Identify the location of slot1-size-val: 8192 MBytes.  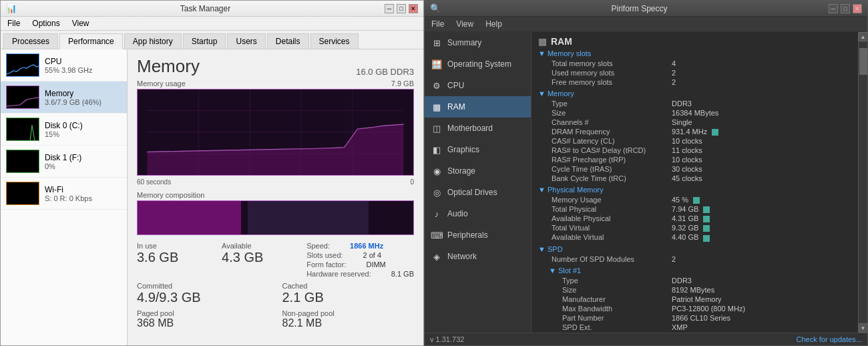
(761, 290).